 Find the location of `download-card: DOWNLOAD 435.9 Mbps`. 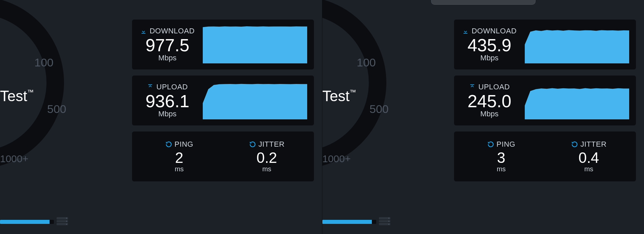

download-card: DOWNLOAD 435.9 Mbps is located at coordinates (545, 45).